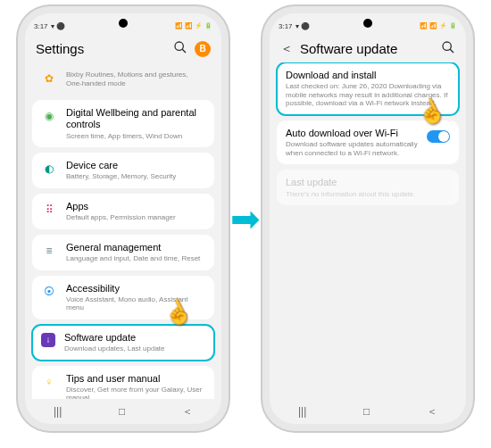 The height and width of the screenshot is (448, 491). What do you see at coordinates (123, 253) in the screenshot?
I see `settings-item-general: ≡ General management Language and input,…` at bounding box center [123, 253].